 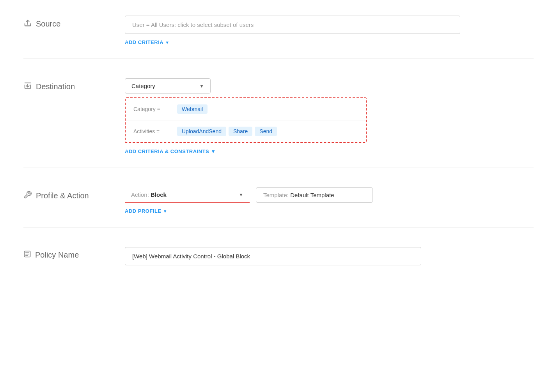 I want to click on template-box: Template: Default Template, so click(x=314, y=195).